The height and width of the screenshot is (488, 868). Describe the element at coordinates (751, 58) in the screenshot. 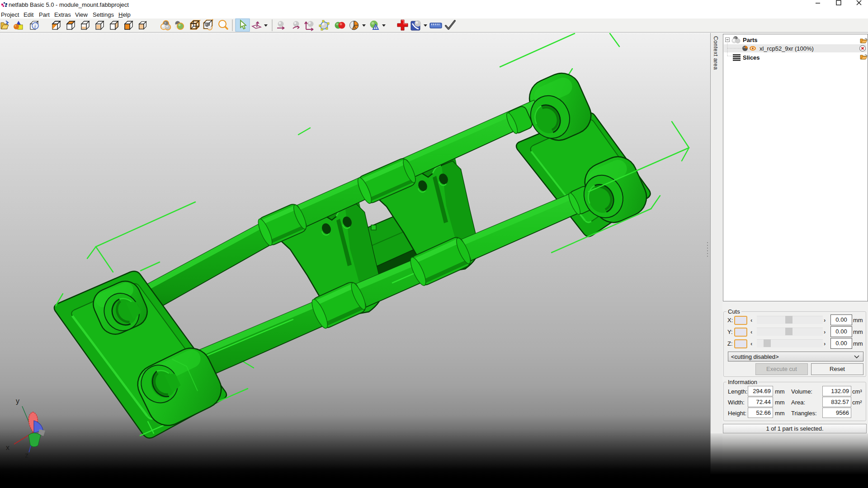

I see `svg-text: Slices` at that location.